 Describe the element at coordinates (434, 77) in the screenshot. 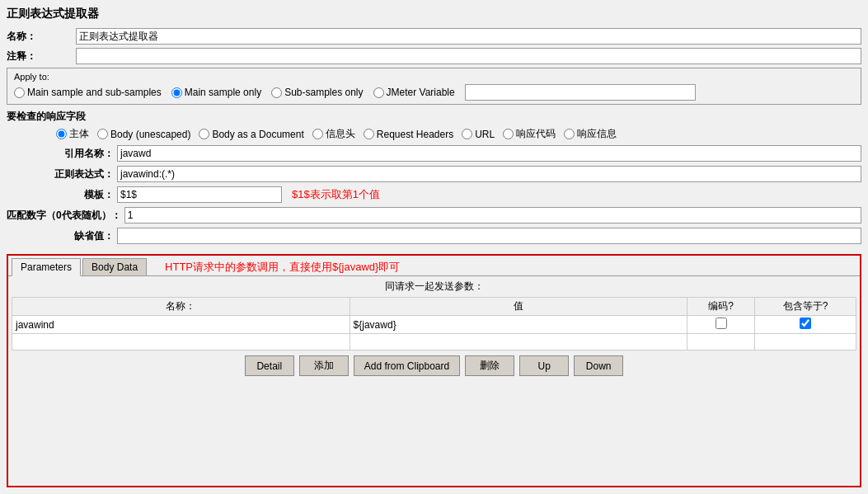

I see `apply-to-title: Apply to:` at that location.